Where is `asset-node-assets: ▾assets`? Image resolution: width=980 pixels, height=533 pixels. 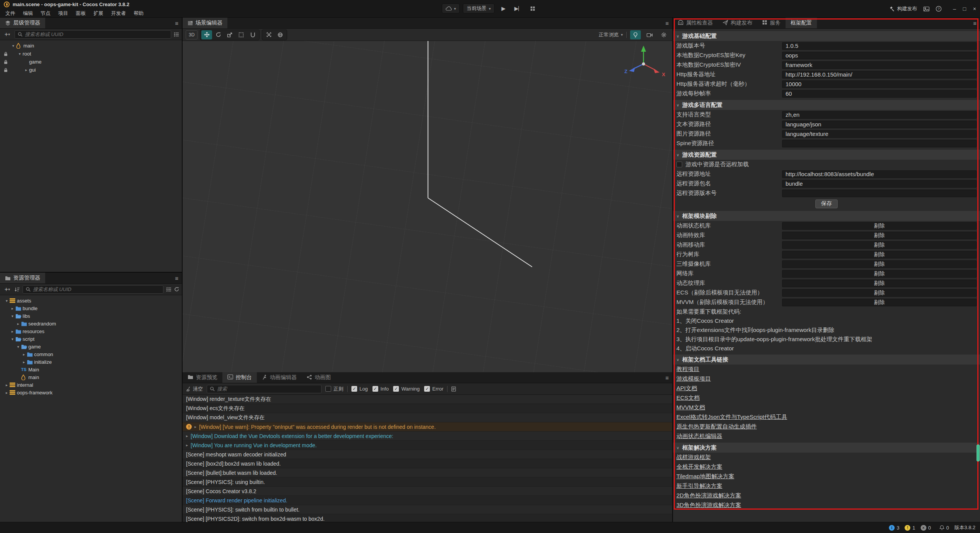
asset-node-assets: ▾assets is located at coordinates (91, 301).